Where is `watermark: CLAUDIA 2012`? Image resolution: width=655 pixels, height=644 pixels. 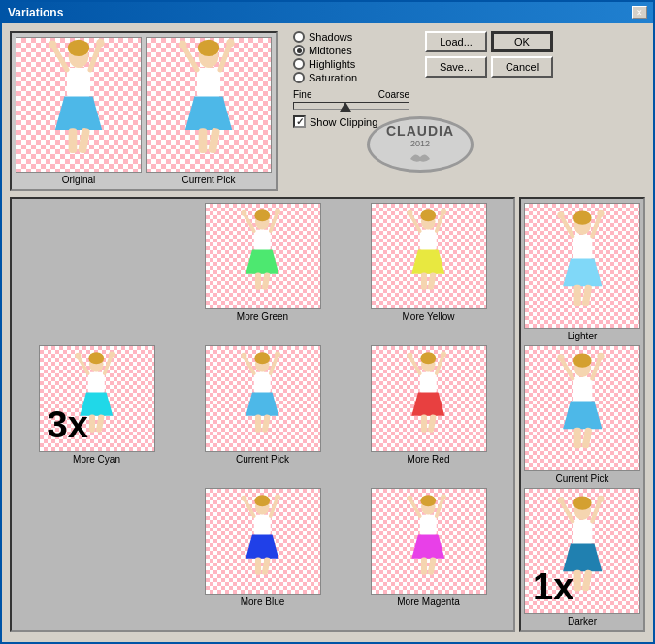 watermark: CLAUDIA 2012 is located at coordinates (420, 145).